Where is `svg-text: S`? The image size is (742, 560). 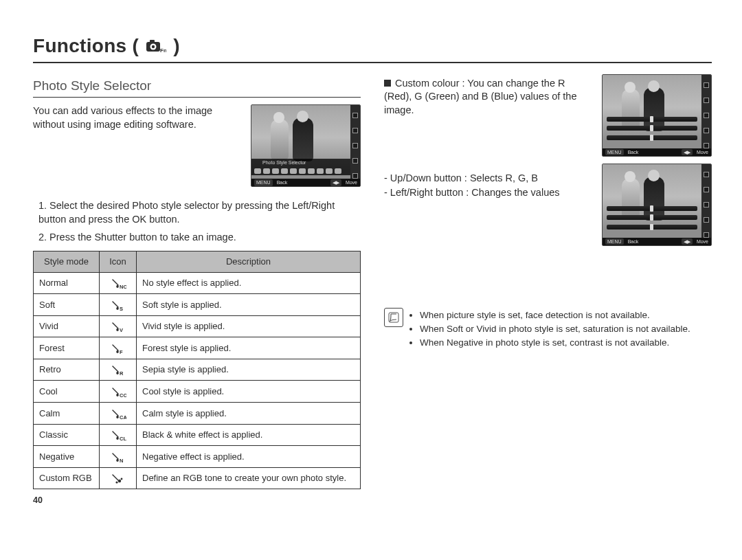
svg-text: S is located at coordinates (121, 309).